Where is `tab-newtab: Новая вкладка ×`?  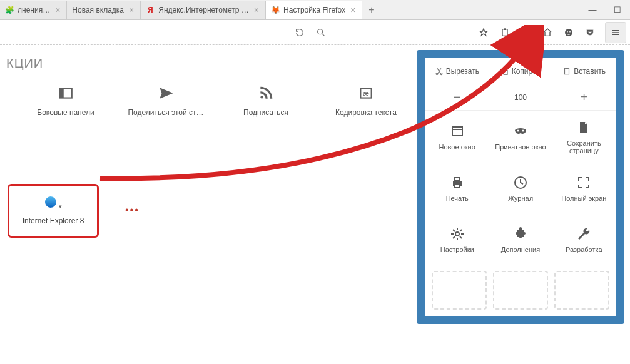 tab-newtab: Новая вкладка × is located at coordinates (104, 10).